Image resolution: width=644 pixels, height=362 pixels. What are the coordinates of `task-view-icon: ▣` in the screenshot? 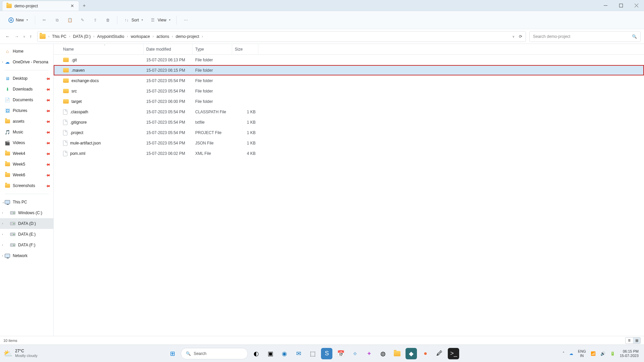 It's located at (270, 354).